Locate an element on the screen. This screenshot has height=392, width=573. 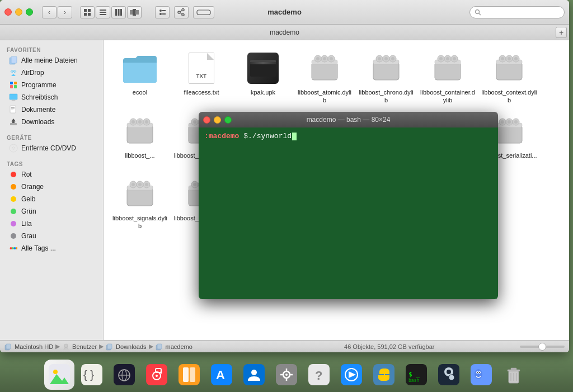
sidebar-item-downloads: Downloads is located at coordinates (51, 122).